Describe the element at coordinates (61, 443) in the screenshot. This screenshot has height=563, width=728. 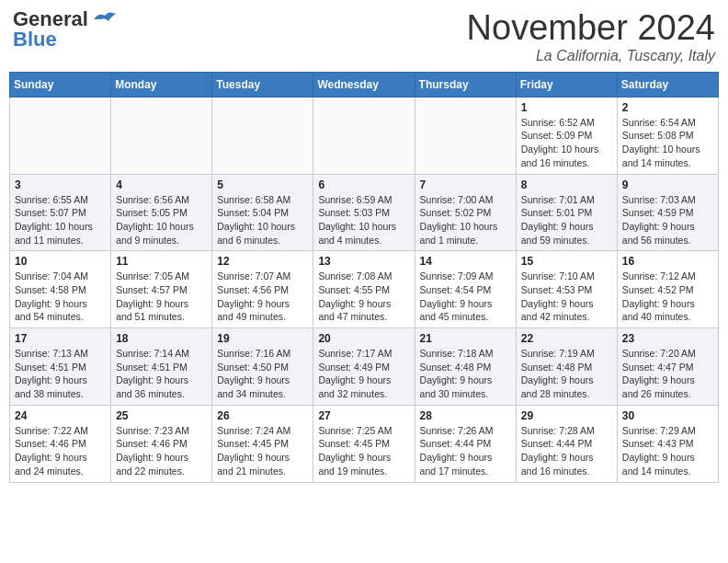
I see `calendar-day-24: 24Sunrise: 7:22 AM Sunset: 4:46 PM Dayli…` at that location.